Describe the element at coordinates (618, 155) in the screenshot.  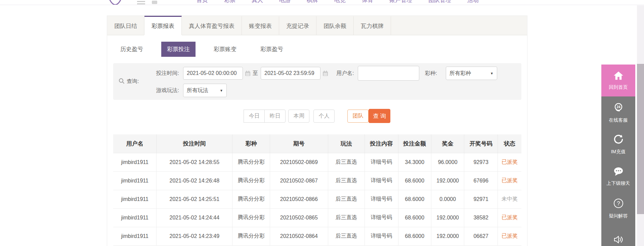
I see `side-quick-nav: 回到首页 24 在线客服 IM充值` at that location.